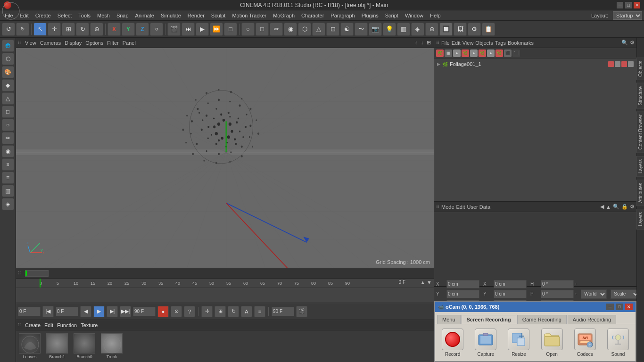 This screenshot has height=362, width=644. What do you see at coordinates (43, 16) in the screenshot?
I see `menu-create: Create` at bounding box center [43, 16].